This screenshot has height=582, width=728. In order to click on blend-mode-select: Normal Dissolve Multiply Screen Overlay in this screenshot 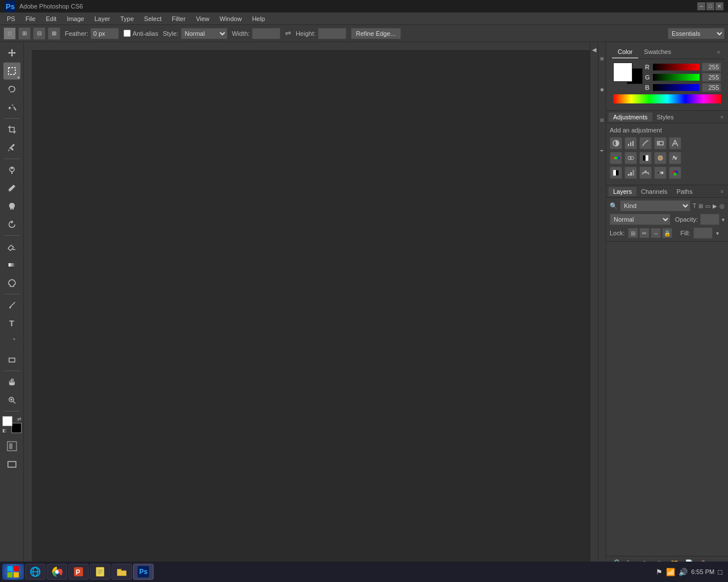, I will do `click(640, 219)`.